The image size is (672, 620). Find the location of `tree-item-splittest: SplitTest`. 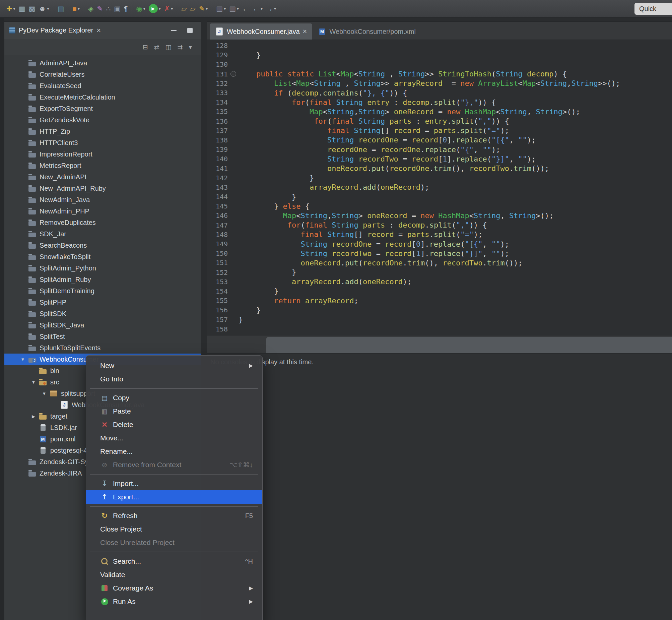

tree-item-splittest: SplitTest is located at coordinates (103, 337).